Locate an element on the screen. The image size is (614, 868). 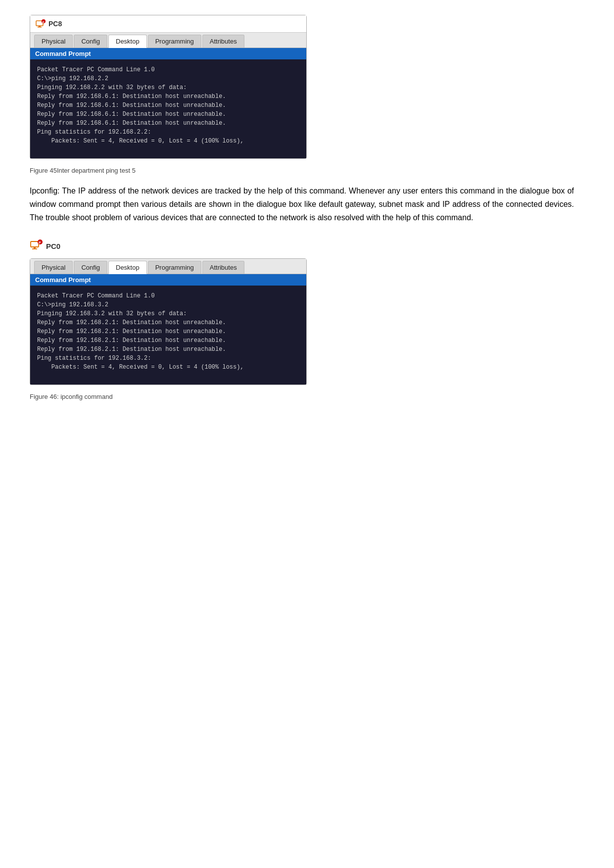
tab-physical-pc0: Physical is located at coordinates (53, 267).